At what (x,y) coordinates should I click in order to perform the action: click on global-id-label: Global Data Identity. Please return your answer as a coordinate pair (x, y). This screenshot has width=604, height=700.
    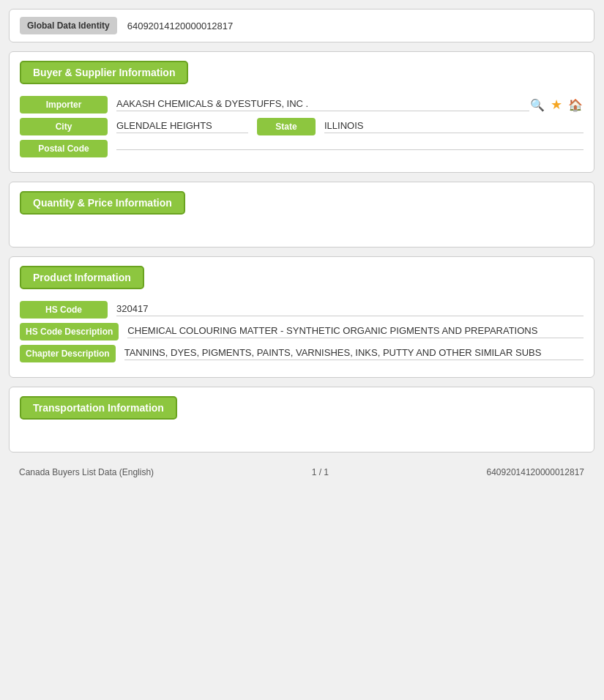
    Looking at the image, I should click on (69, 26).